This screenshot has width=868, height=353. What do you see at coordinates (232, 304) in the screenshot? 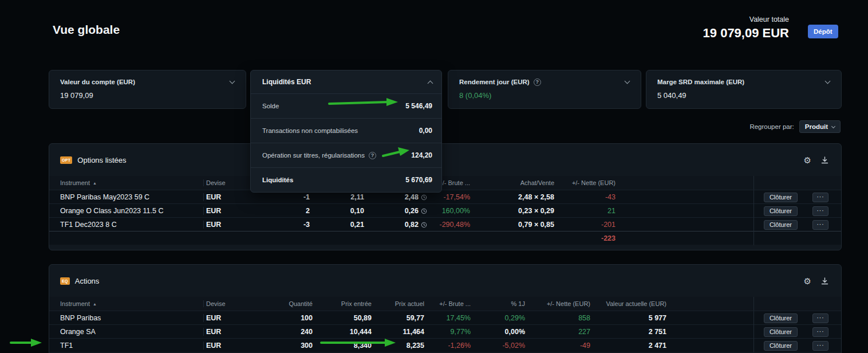
I see `col-header-devise: Devise` at bounding box center [232, 304].